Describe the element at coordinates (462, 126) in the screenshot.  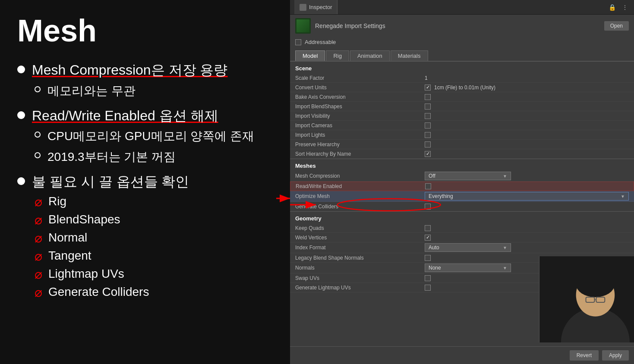
I see `row-import-cameras: Import Cameras` at that location.